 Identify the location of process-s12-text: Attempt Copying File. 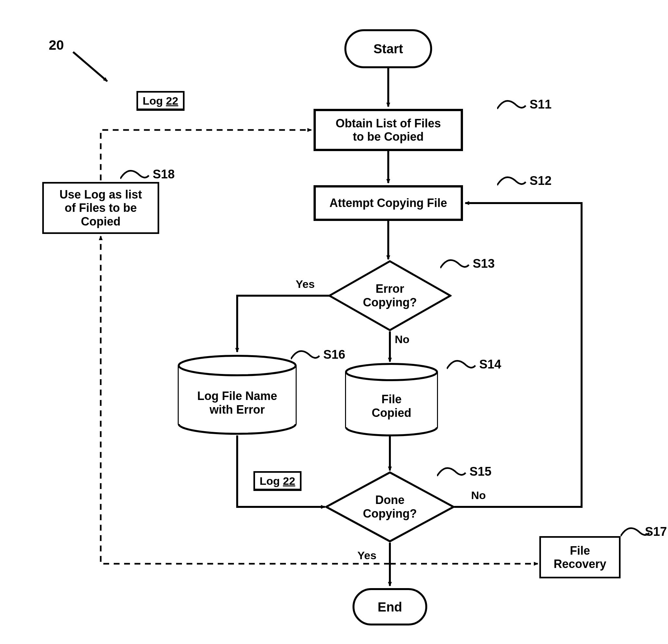
(389, 203).